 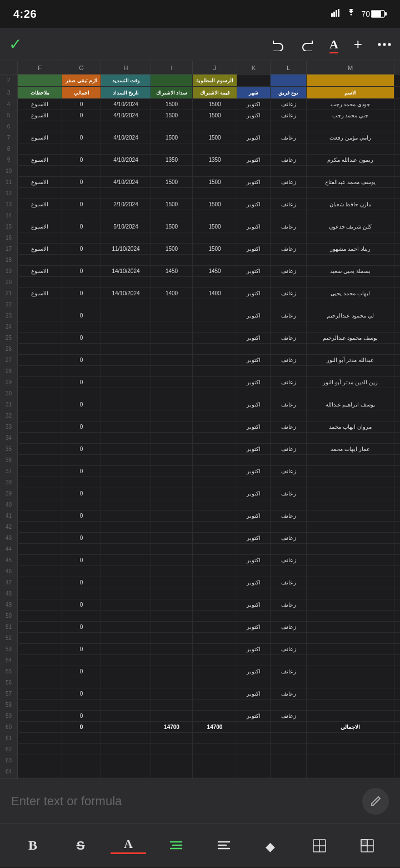 What do you see at coordinates (200, 371) in the screenshot?
I see `row-28: 28` at bounding box center [200, 371].